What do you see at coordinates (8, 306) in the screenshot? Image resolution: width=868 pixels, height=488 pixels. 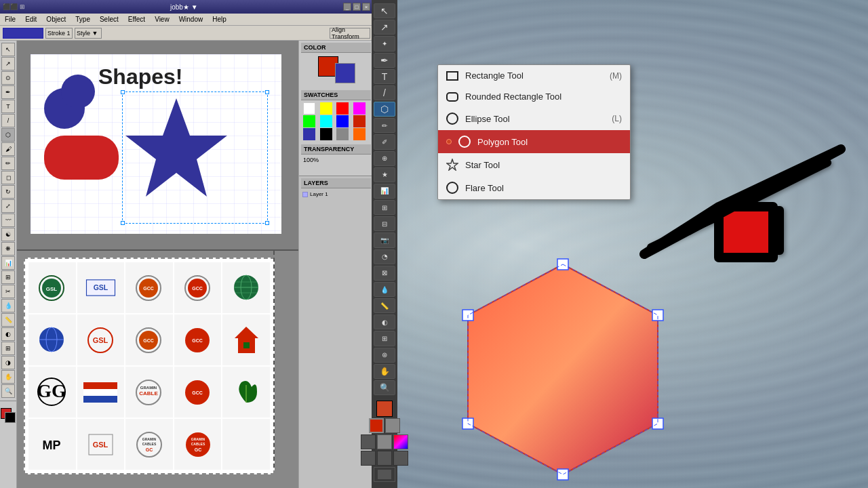 I see `eyedropper-tool-btn: 💧` at bounding box center [8, 306].